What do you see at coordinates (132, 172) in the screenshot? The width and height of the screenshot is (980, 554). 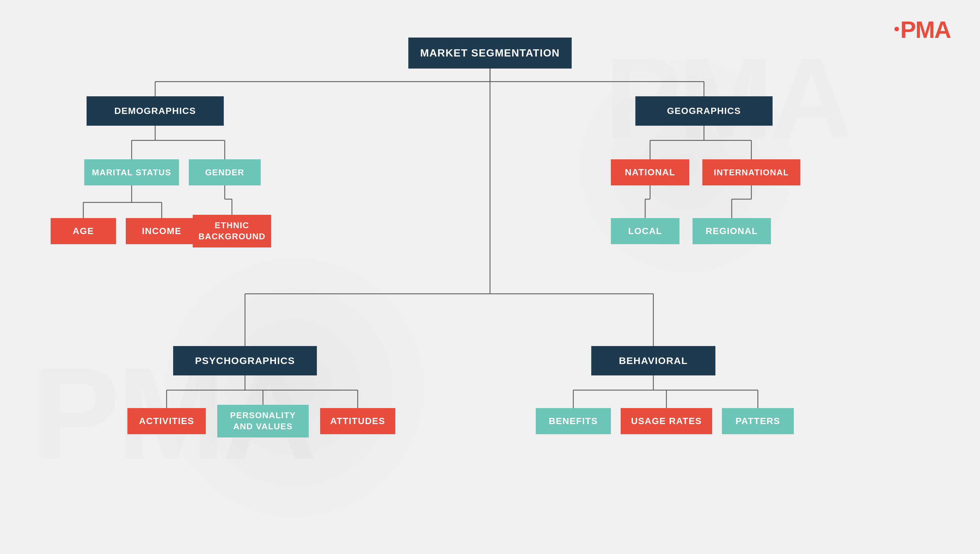 I see `node-marital-status: MARITAL STATUS` at bounding box center [132, 172].